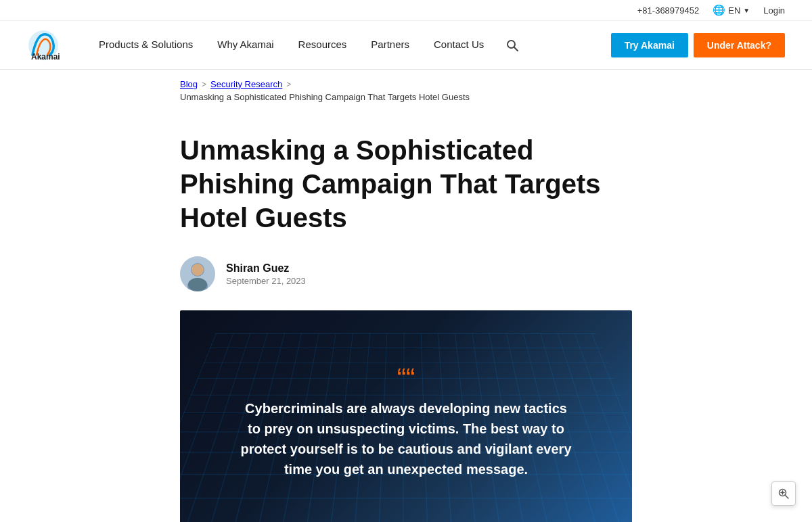  I want to click on globe-icon: 🌐, so click(719, 10).